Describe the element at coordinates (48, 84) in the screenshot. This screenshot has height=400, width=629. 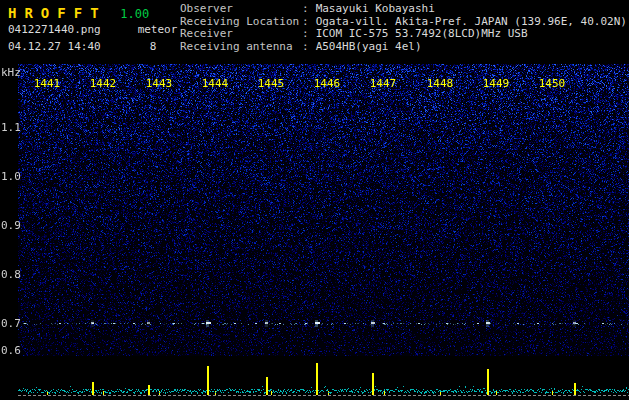
I see `time-label: 1441` at that location.